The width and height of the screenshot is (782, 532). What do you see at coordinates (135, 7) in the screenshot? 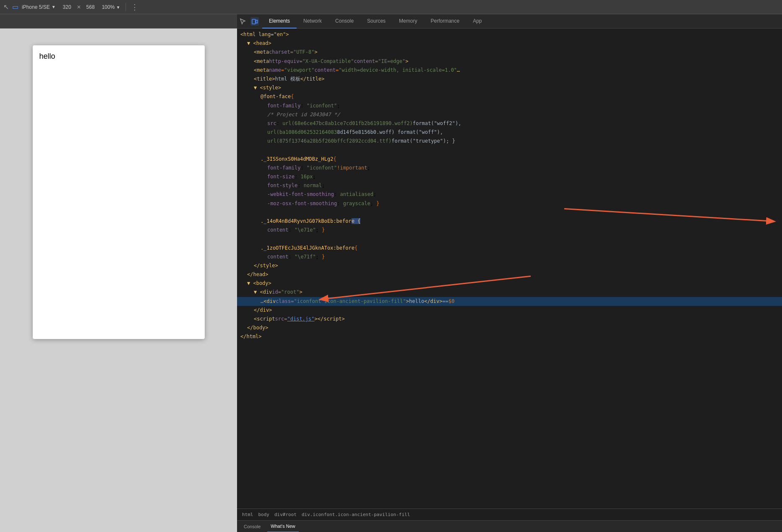
I see `more-options-icon: ⋮` at bounding box center [135, 7].